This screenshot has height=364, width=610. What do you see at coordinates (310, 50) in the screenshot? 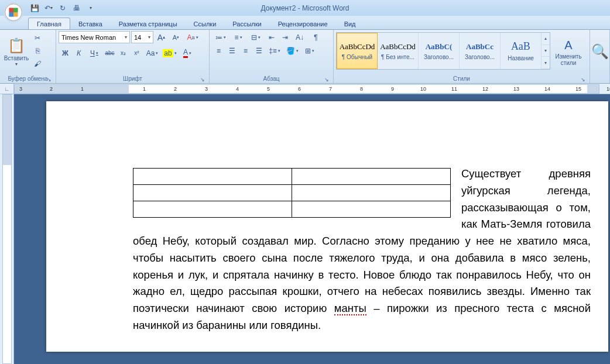
I see `borders-button: ⊞▾` at bounding box center [310, 50].